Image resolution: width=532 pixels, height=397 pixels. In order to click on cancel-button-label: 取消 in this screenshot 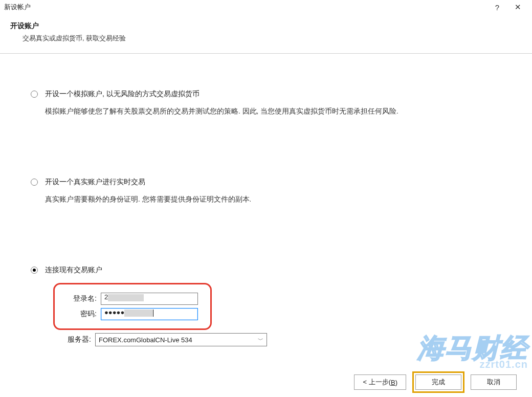, I will do `click(494, 382)`.